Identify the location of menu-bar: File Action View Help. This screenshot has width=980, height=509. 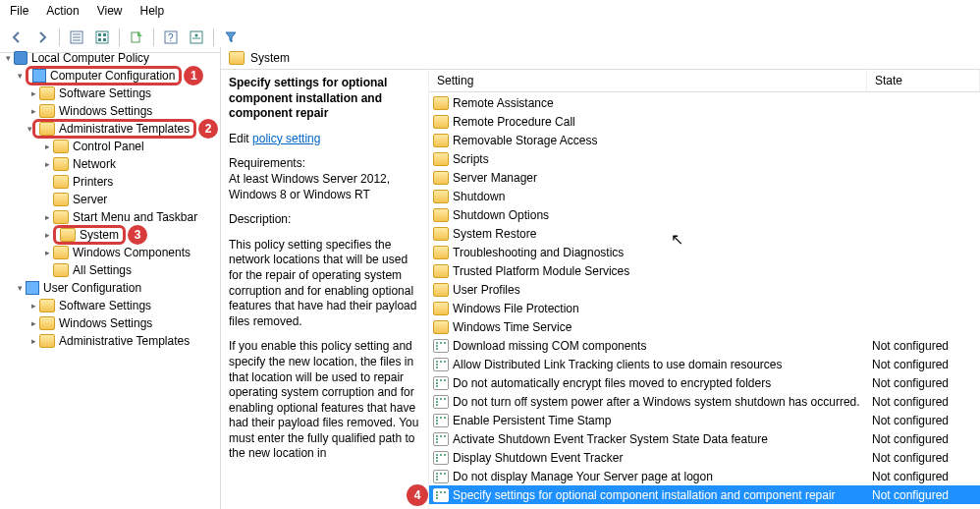
(490, 12).